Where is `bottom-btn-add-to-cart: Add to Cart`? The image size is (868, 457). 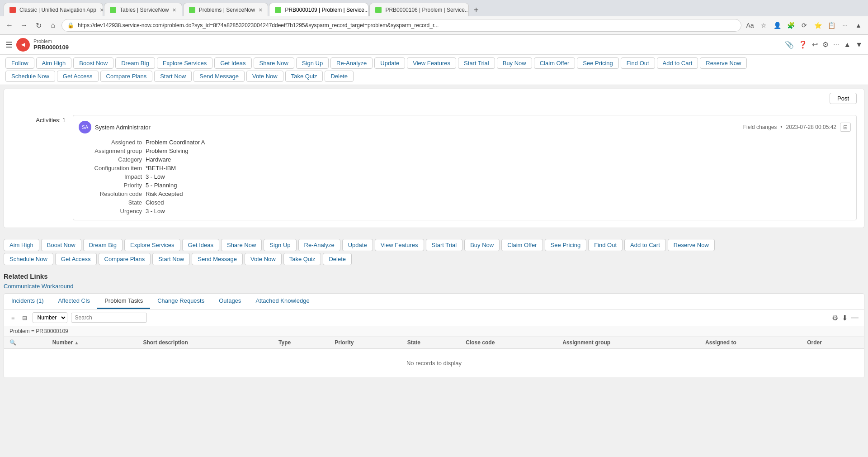
bottom-btn-add-to-cart: Add to Cart is located at coordinates (645, 245).